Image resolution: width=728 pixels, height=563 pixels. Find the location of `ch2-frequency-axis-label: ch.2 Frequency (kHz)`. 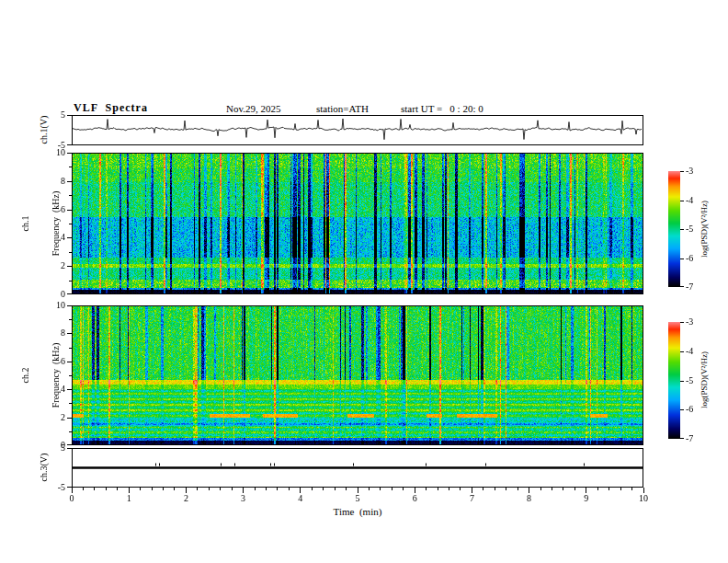

ch2-frequency-axis-label: ch.2 Frequency (kHz) is located at coordinates (40, 375).